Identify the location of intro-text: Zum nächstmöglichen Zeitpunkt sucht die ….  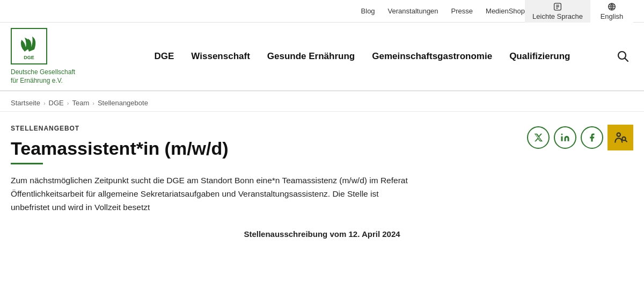
(215, 194).